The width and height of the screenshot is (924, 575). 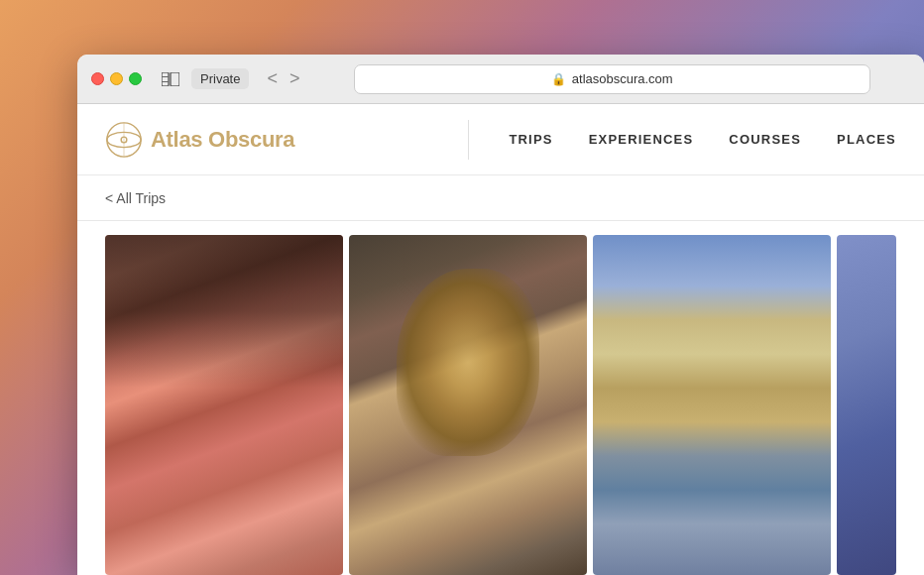 I want to click on site-navbar: Atlas Obscura TRIPS EXPERIENCES COURSES …, so click(x=501, y=140).